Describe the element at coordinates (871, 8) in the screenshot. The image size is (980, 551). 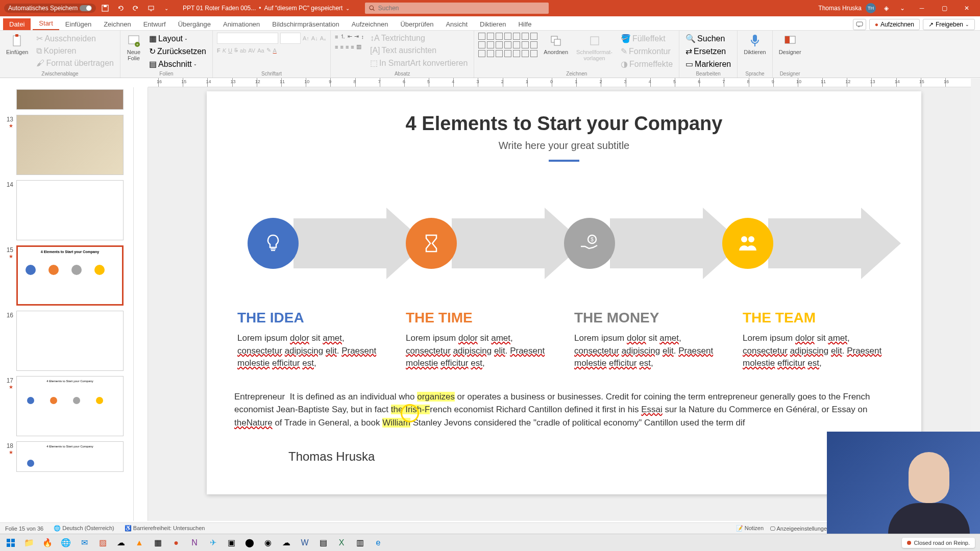
I see `user-avatar: TH` at that location.